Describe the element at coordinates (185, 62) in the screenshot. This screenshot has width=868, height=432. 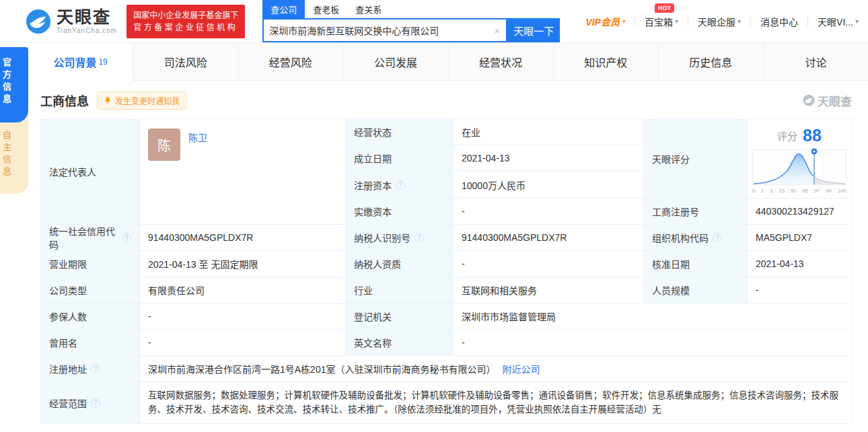
I see `tab-judicial-risk: 司法风险` at that location.